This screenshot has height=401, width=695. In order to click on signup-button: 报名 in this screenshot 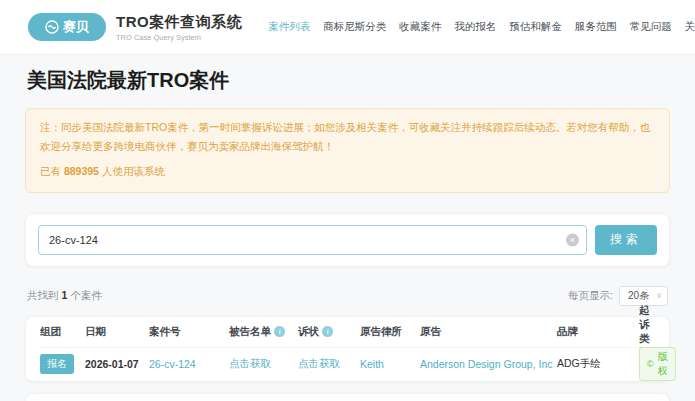, I will do `click(57, 364)`.